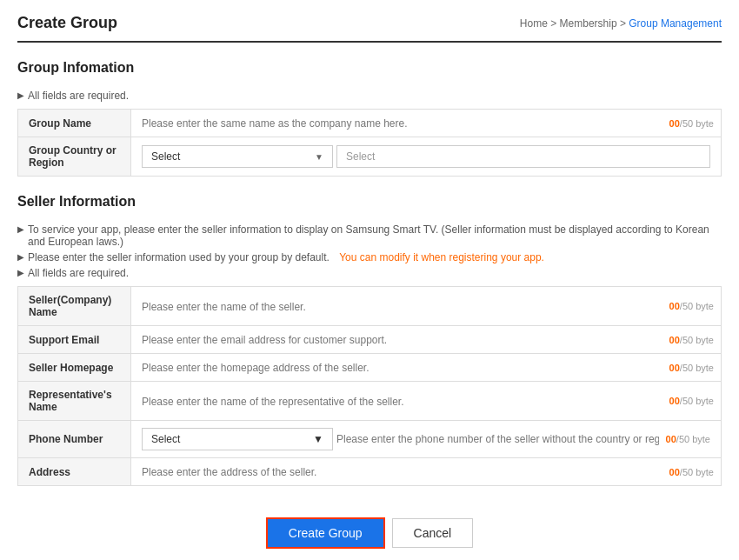 The height and width of the screenshot is (560, 739). I want to click on group-required-note: All fields are required., so click(370, 96).